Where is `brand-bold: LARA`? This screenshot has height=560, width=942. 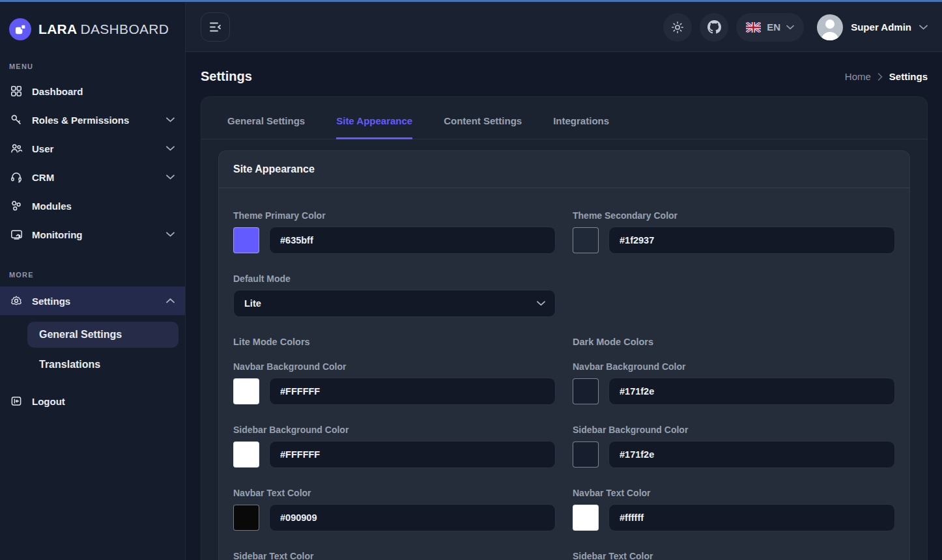 brand-bold: LARA is located at coordinates (58, 29).